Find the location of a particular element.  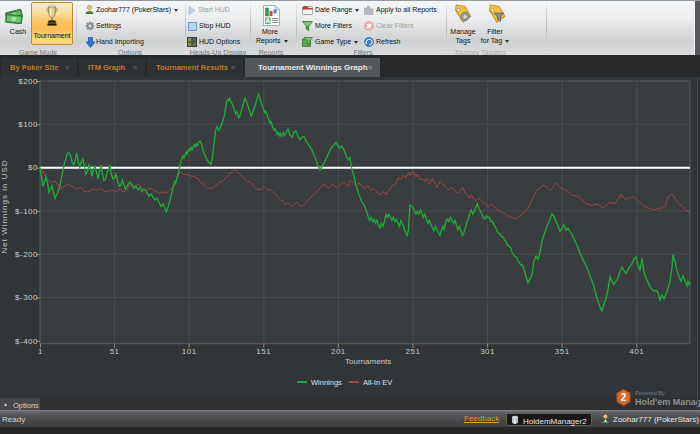

svg-text: Hold'em Manager is located at coordinates (668, 402).